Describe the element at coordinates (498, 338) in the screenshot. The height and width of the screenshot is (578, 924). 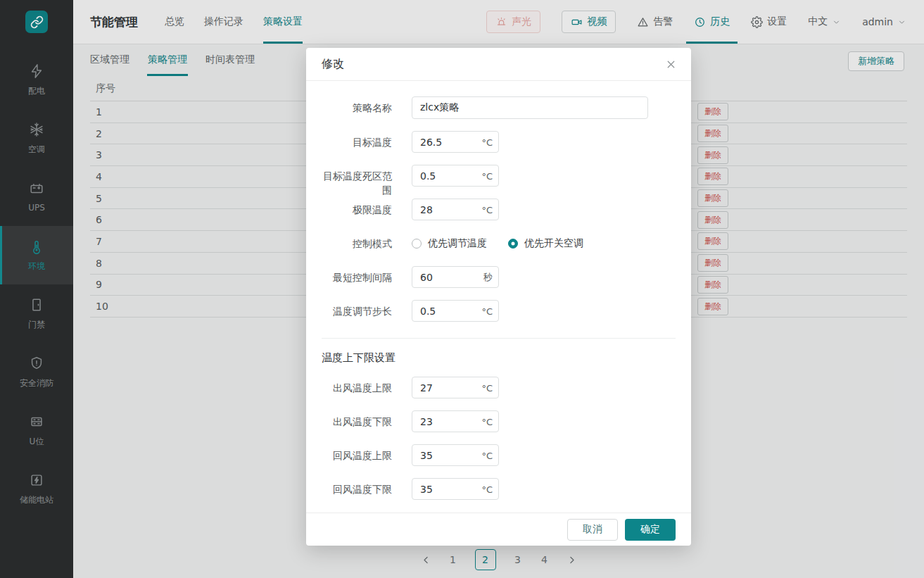
I see `section-divider` at that location.